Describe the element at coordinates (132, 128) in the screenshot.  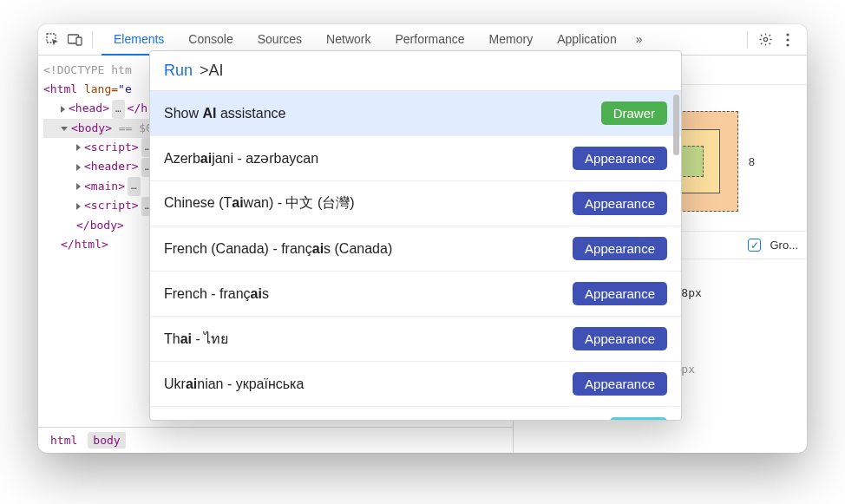
I see `dom-hint: == $0` at that location.